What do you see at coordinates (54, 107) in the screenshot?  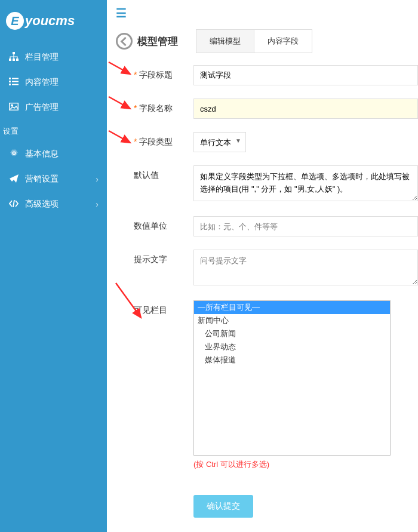 I see `sidebar-item-ads: 广告管理` at bounding box center [54, 107].